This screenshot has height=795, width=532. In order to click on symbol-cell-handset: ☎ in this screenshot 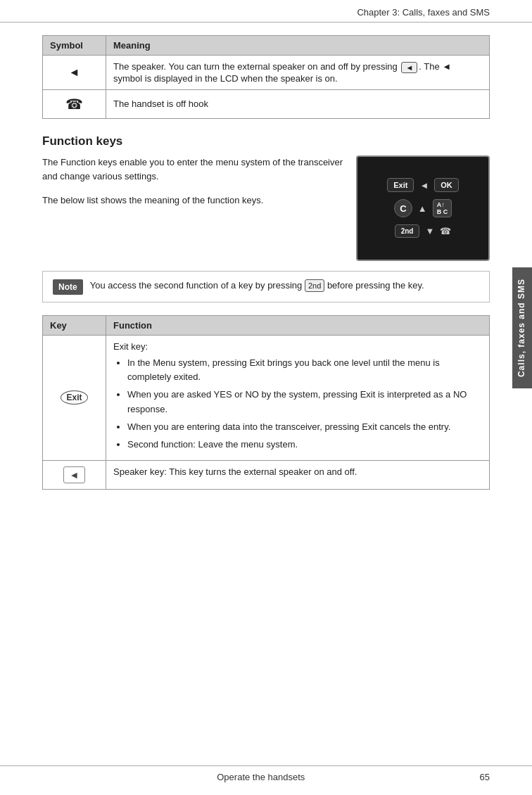, I will do `click(75, 104)`.